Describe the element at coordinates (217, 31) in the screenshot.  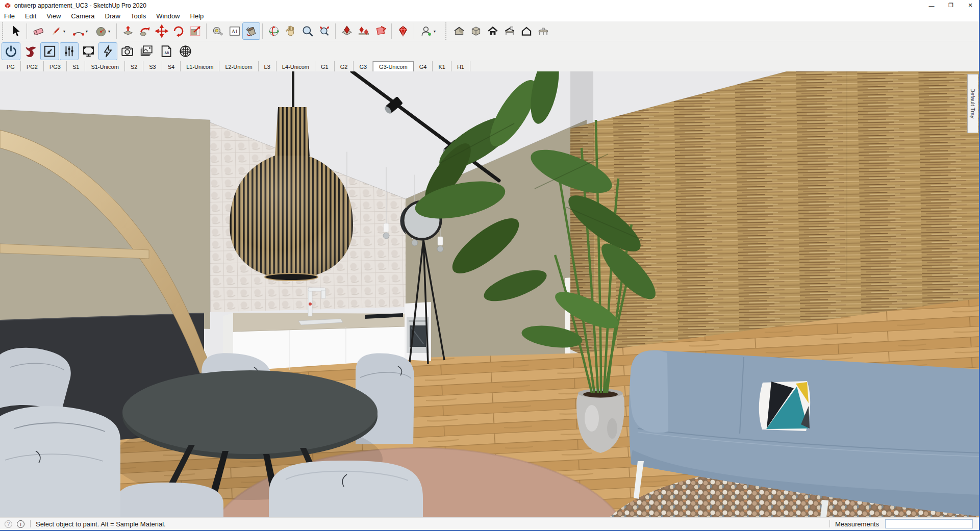
I see `tape-measure-tool-icon` at that location.